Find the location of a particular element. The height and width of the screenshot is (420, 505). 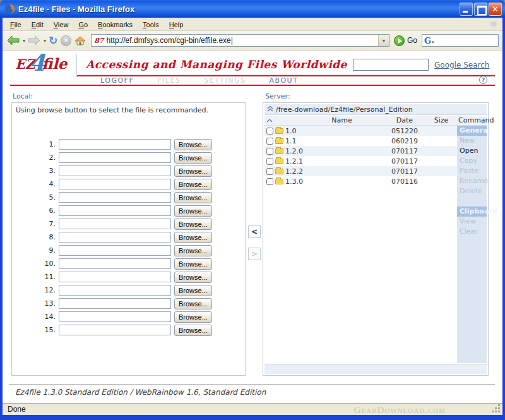

folder-name: 1.0 is located at coordinates (335, 131).